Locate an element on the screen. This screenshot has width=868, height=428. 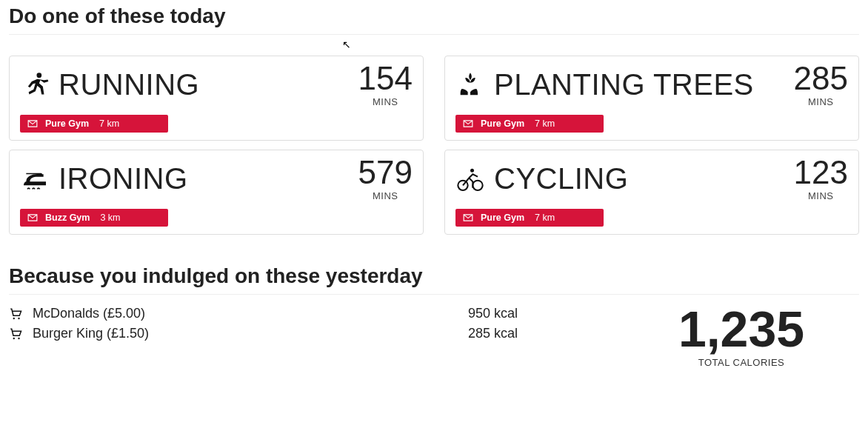
activity-card-cycling: CYCLING 123 MINS Pure Gym 7 km is located at coordinates (652, 193).